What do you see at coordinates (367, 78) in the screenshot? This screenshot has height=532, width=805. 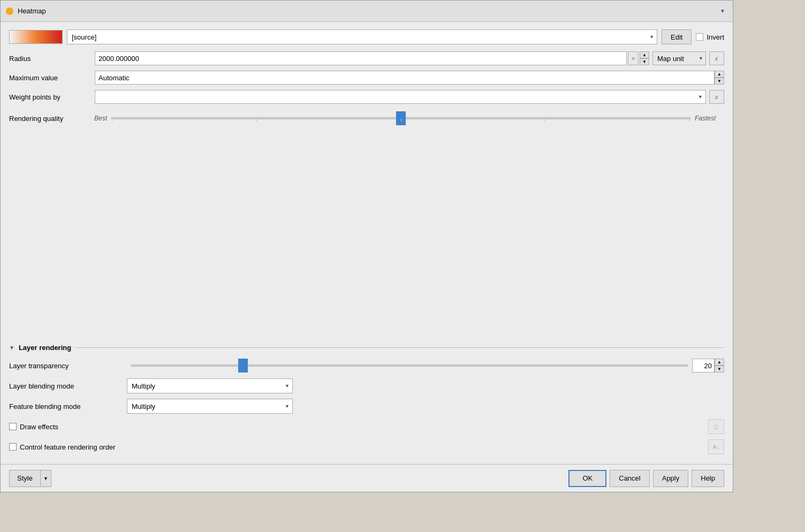 I see `max-value-row: Maximum value ▲ ▼` at bounding box center [367, 78].